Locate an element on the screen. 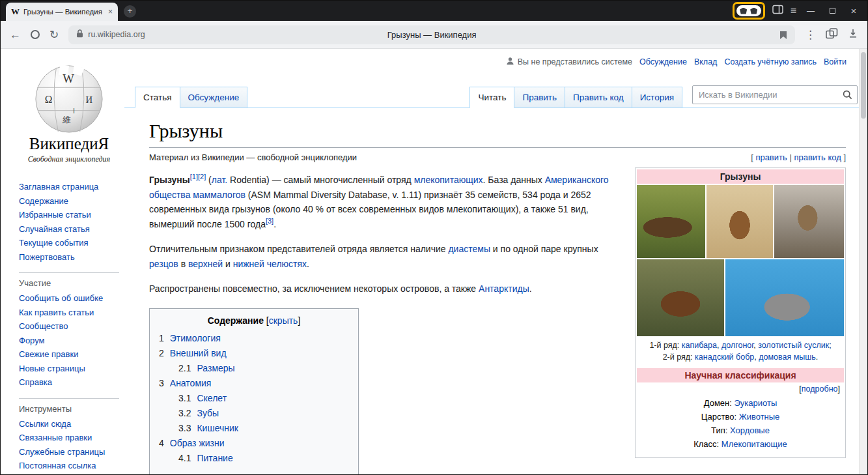  sidebar-link: Заглавная страница is located at coordinates (59, 186).